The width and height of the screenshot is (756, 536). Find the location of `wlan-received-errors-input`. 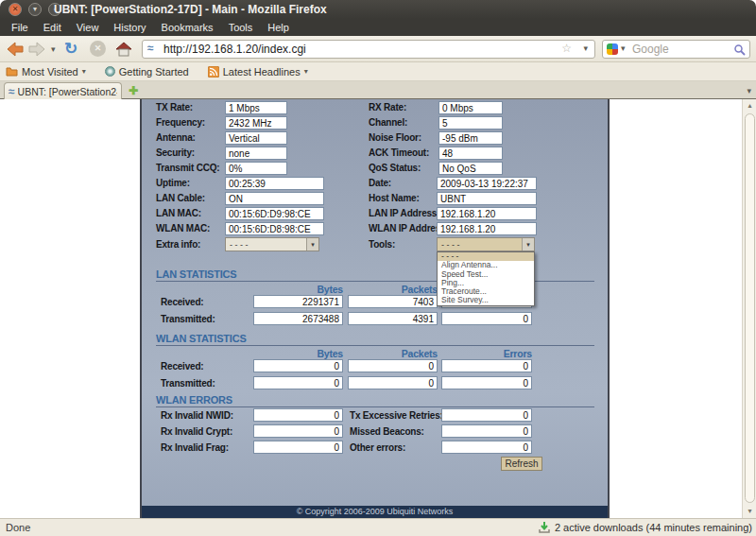

wlan-received-errors-input is located at coordinates (487, 366).